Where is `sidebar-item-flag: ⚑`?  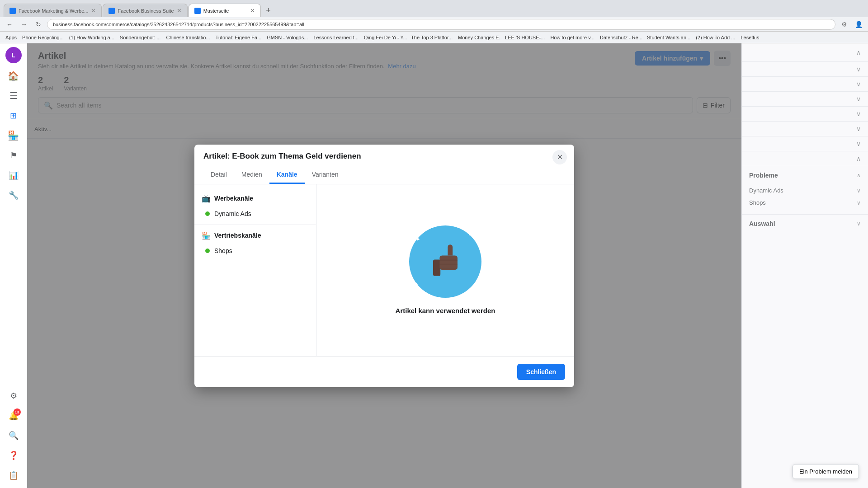 sidebar-item-flag: ⚑ is located at coordinates (14, 155).